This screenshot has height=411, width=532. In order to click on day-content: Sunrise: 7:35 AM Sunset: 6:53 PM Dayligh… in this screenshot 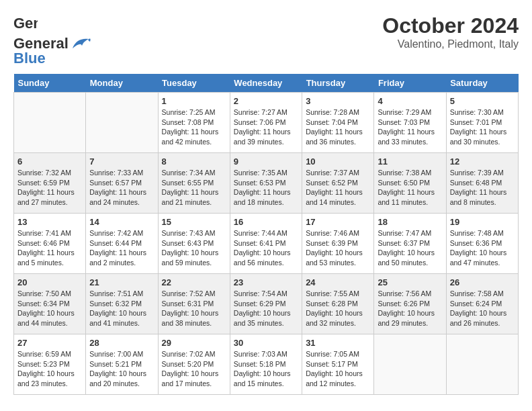, I will do `click(266, 188)`.